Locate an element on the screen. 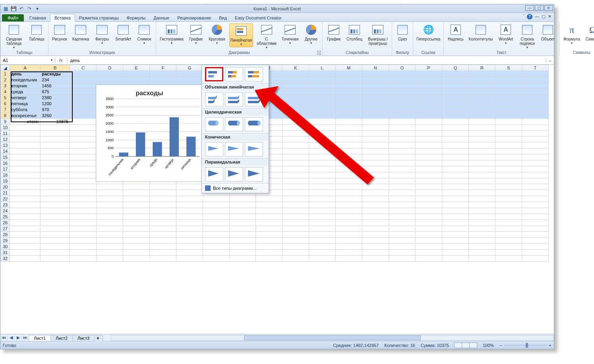 This screenshot has height=364, width=594. cell-R23 is located at coordinates (482, 205).